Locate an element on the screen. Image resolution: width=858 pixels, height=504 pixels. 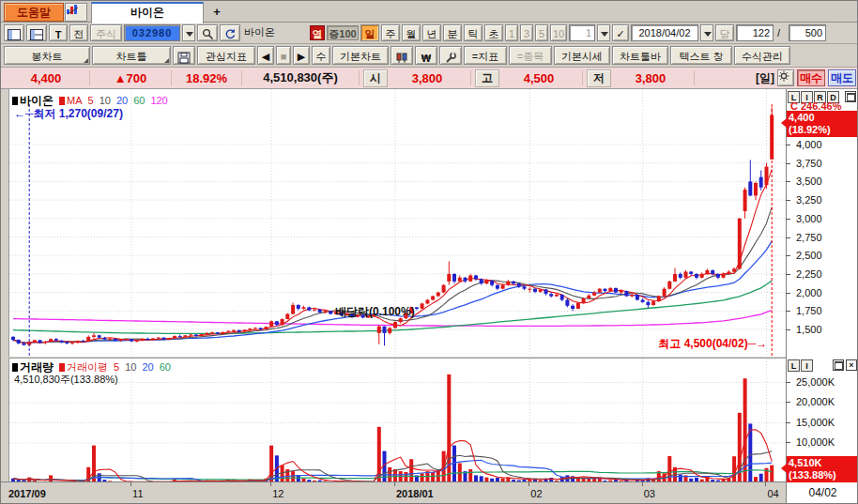
text-window-button: 텍스트 창 is located at coordinates (701, 55).